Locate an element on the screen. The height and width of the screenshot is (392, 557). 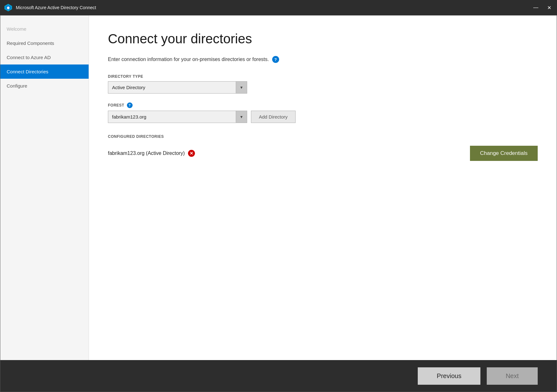
forest-section: FOREST ? fabrikam123.org ▼ Add Directory is located at coordinates (323, 113).